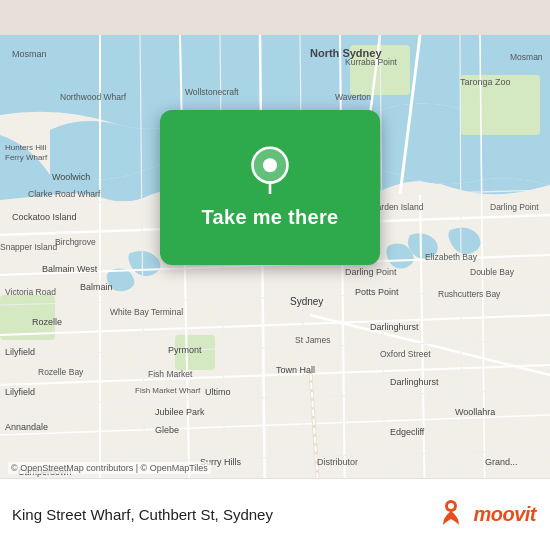 Image resolution: width=550 pixels, height=550 pixels. Describe the element at coordinates (451, 515) in the screenshot. I see `moovit-brand-icon` at that location.